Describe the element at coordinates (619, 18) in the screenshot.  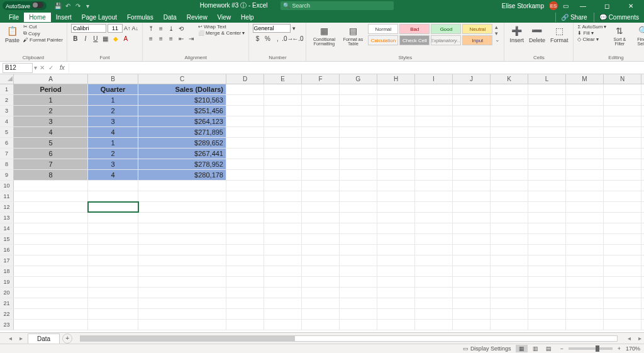
I see `comments-button: 💬 Comments` at that location.